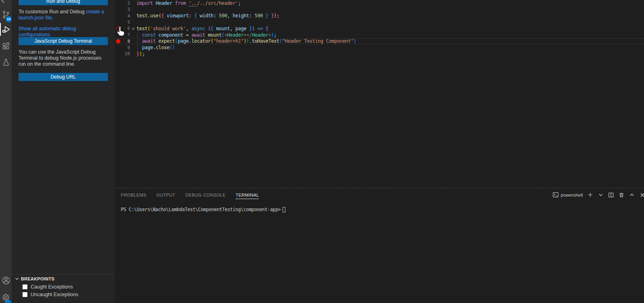  What do you see at coordinates (126, 10) in the screenshot?
I see `line-number: 3` at bounding box center [126, 10].